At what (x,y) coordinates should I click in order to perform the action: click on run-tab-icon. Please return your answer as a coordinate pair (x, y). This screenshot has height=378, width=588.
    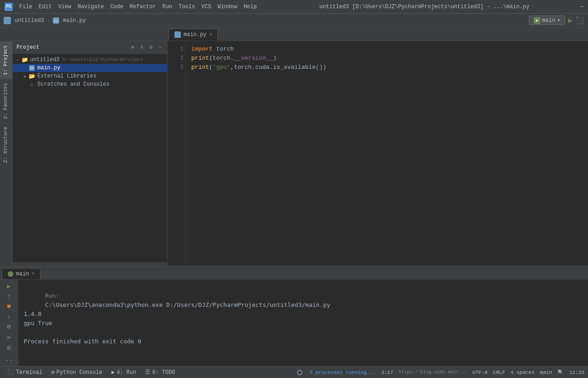
    Looking at the image, I should click on (10, 274).